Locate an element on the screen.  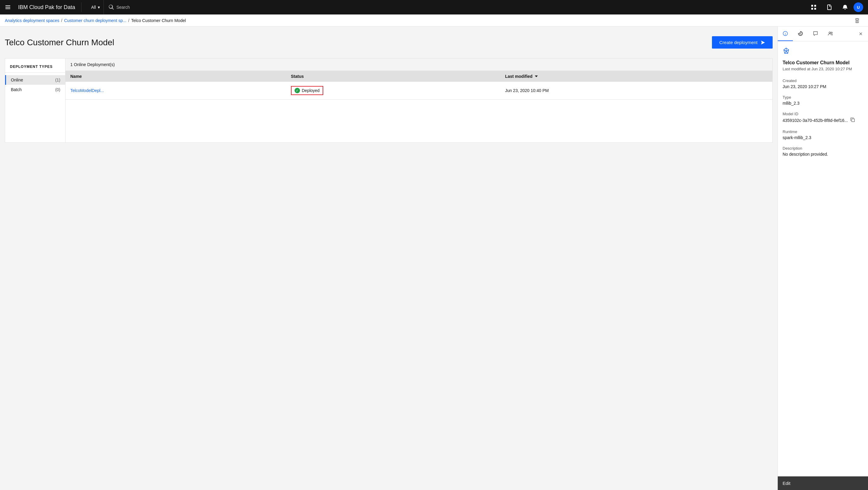
panel-field-runtime: Runtime spark-mllib_2.3 is located at coordinates (823, 135).